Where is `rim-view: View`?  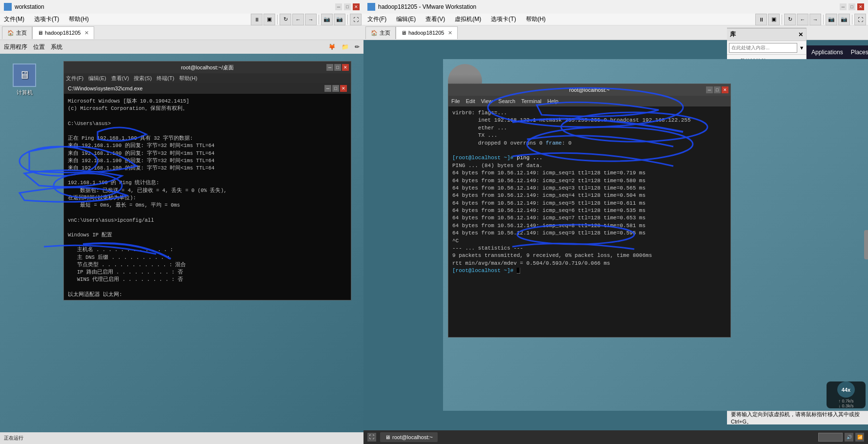
rim-view: View is located at coordinates (487, 101).